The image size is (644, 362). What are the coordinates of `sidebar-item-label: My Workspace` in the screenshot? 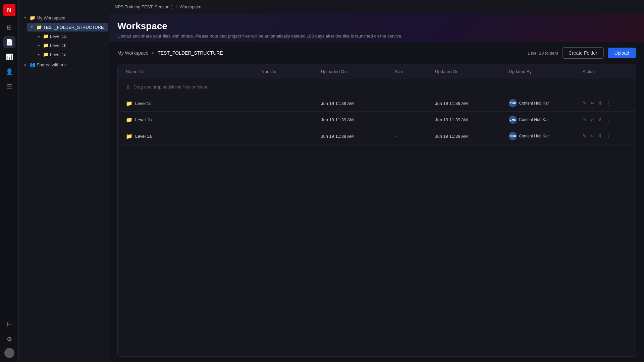 It's located at (71, 18).